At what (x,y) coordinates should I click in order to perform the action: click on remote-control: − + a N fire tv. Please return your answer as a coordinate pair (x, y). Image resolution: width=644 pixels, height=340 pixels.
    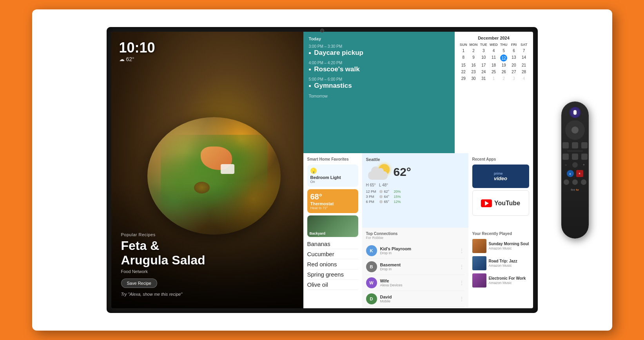
    Looking at the image, I should click on (575, 170).